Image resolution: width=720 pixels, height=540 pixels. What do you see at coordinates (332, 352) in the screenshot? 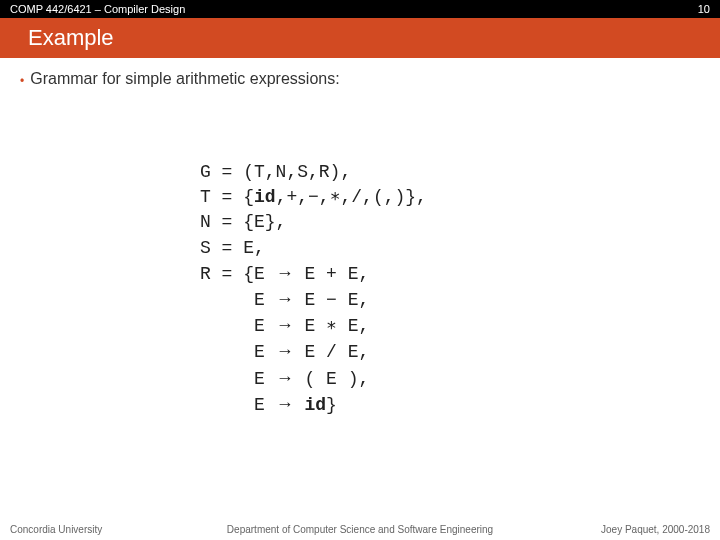
I see `g-l8b: E / E,` at bounding box center [332, 352].